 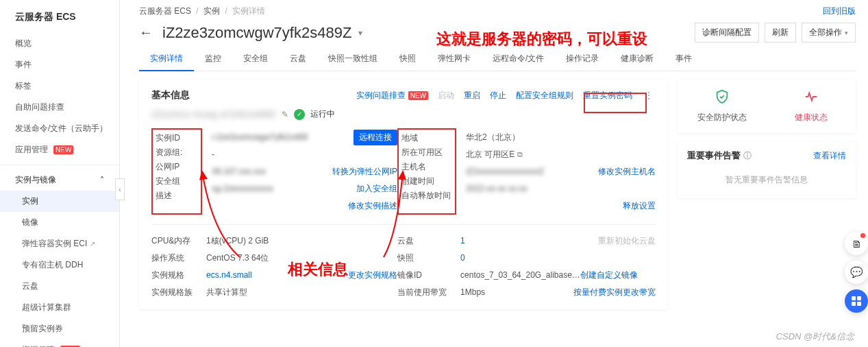 I want to click on sidebar-item-hpc: 超级计算集群, so click(x=60, y=307).